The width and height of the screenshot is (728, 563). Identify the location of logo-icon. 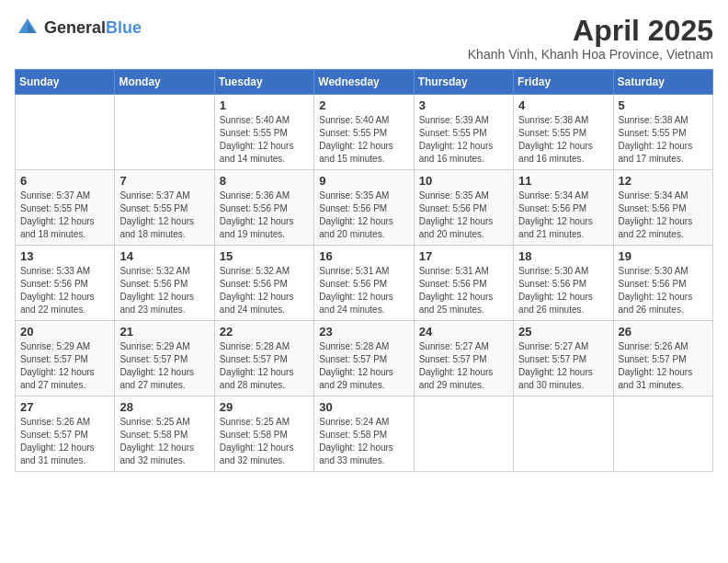
(28, 28).